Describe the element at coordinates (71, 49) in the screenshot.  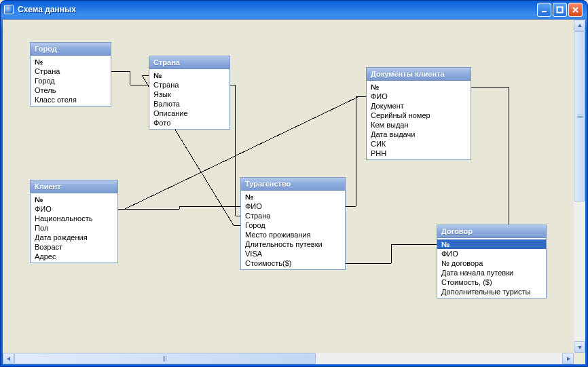
I see `table-header: Город` at that location.